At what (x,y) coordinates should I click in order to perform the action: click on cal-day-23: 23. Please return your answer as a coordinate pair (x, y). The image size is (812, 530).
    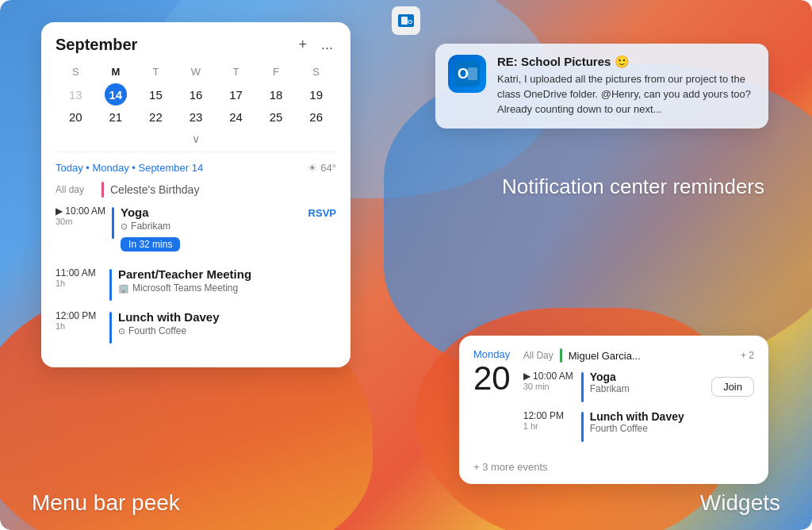
    Looking at the image, I should click on (197, 117).